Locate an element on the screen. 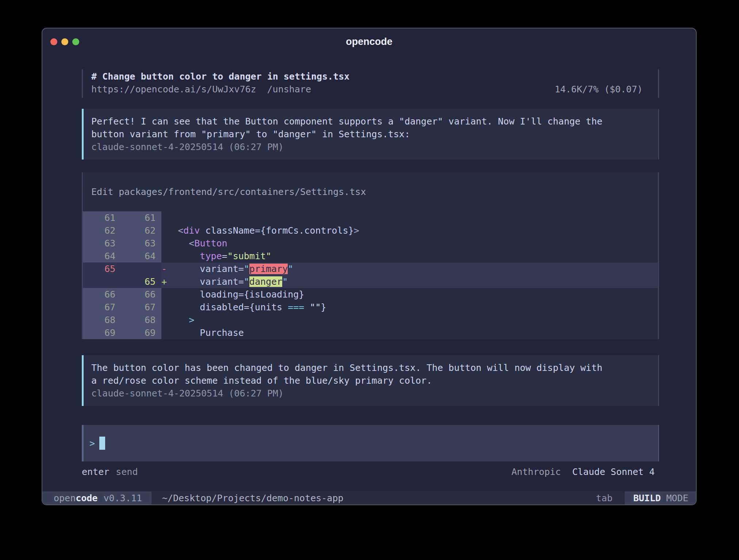 This screenshot has height=560, width=739. diff-row: 65- variant="primary" is located at coordinates (370, 269).